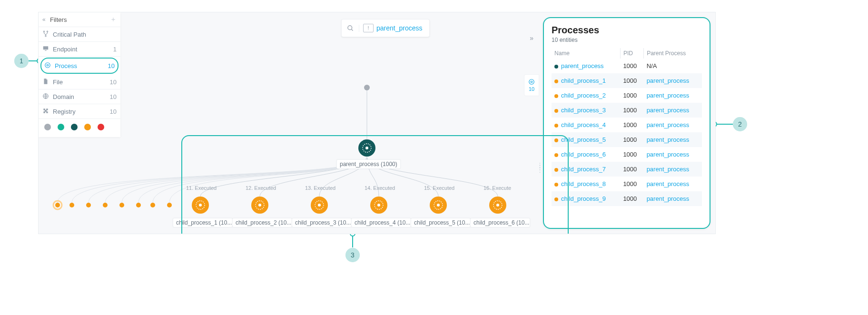 The height and width of the screenshot is (315, 868). I want to click on graph-child-label: child_process_4 (10..., so click(381, 223).